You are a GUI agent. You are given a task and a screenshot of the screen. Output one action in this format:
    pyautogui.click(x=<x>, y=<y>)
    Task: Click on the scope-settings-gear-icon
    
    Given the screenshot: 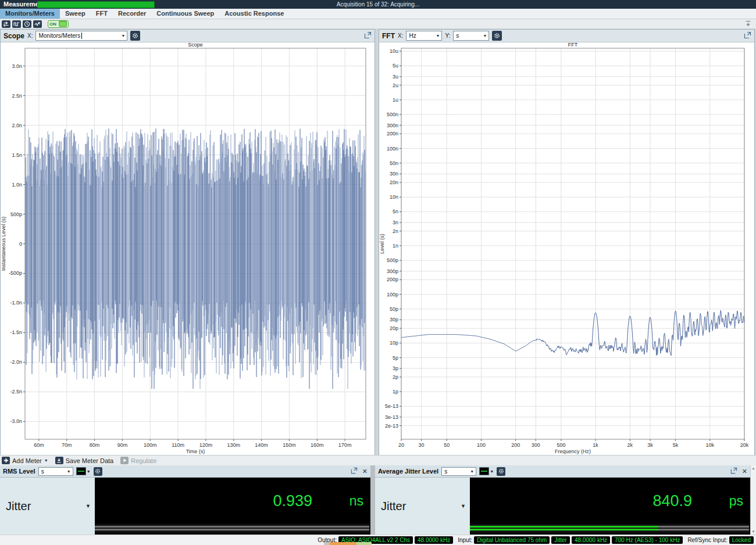 What is the action you would take?
    pyautogui.click(x=135, y=36)
    